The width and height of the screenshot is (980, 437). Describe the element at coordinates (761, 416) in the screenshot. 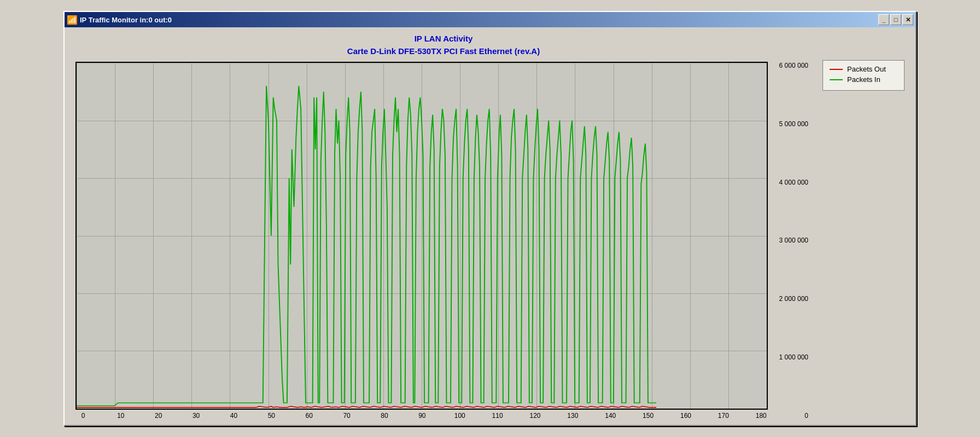

I see `x-axis-label: 180` at that location.